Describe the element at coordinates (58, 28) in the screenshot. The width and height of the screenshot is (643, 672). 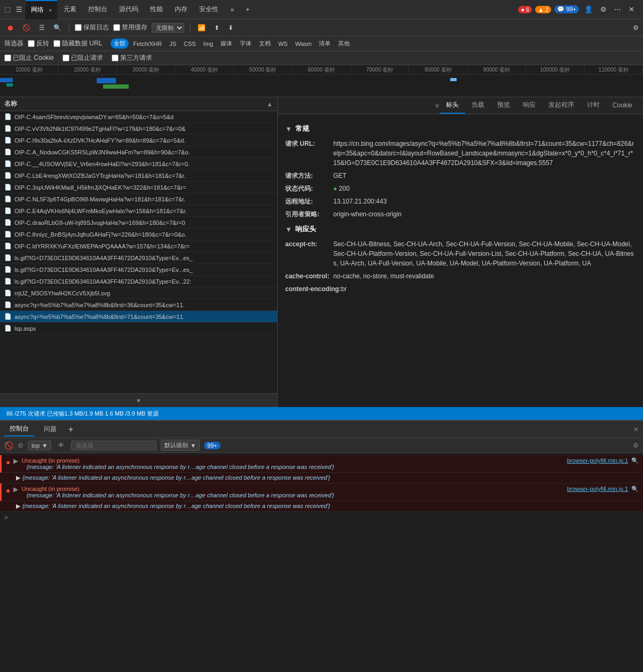
I see `search-button: 🔍` at that location.